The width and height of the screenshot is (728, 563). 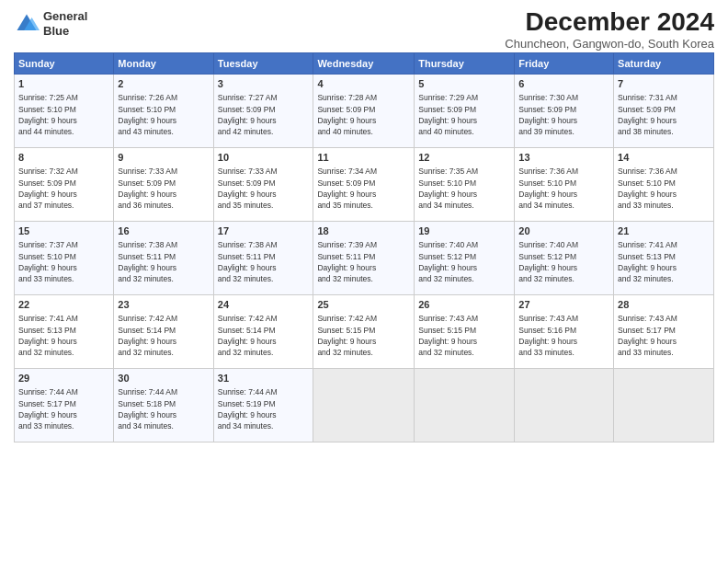 What do you see at coordinates (164, 332) in the screenshot?
I see `calendar-cell: 23Sunrise: 7:42 AM Sunset: 5:14 PM Dayli…` at bounding box center [164, 332].